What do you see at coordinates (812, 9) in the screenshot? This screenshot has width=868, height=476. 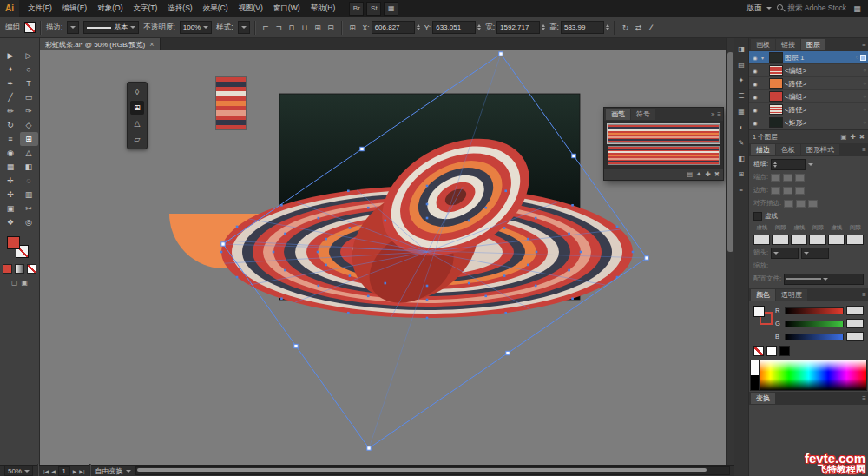 I see `stock-search: 搜索 Adobe Stock` at bounding box center [812, 9].